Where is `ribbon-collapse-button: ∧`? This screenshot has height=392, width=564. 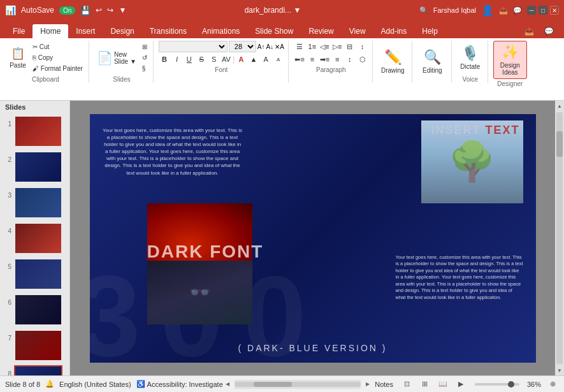 ribbon-collapse-button: ∧ is located at coordinates (558, 6).